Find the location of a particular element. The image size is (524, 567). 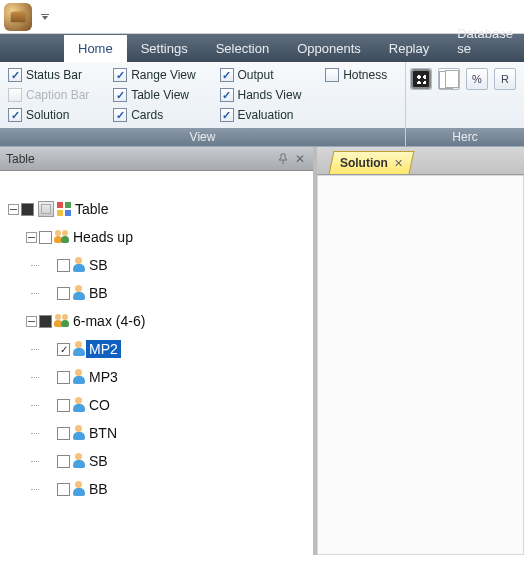

ribbon-item-label: Hands View is located at coordinates (270, 95).